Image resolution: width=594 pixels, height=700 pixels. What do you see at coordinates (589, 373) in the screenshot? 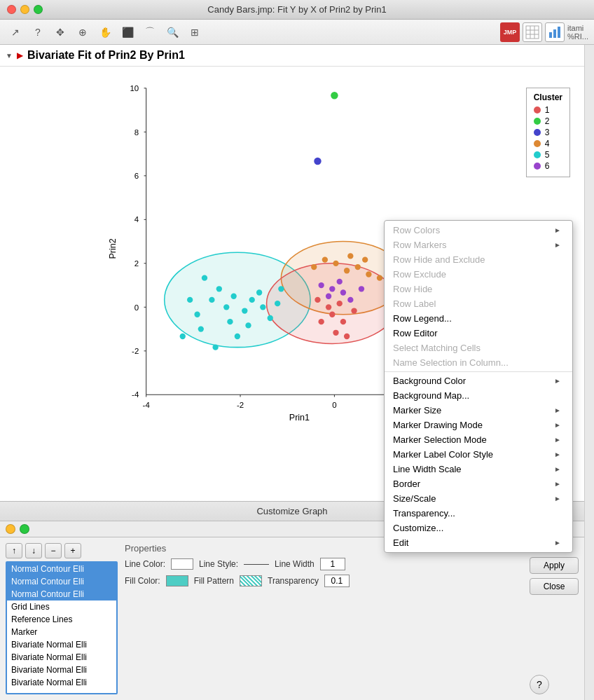
I see `scrollbar` at bounding box center [589, 373].